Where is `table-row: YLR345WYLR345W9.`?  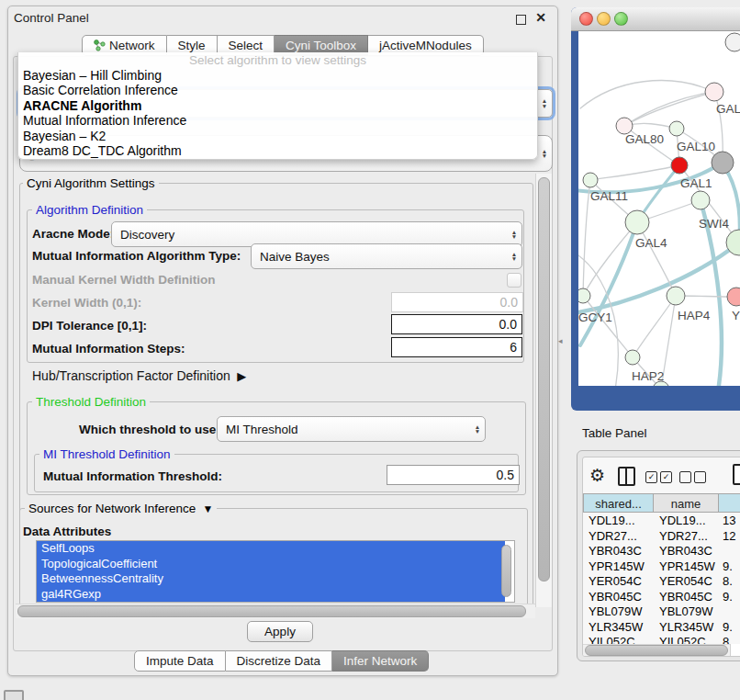
table-row: YLR345WYLR345W9. is located at coordinates (661, 628).